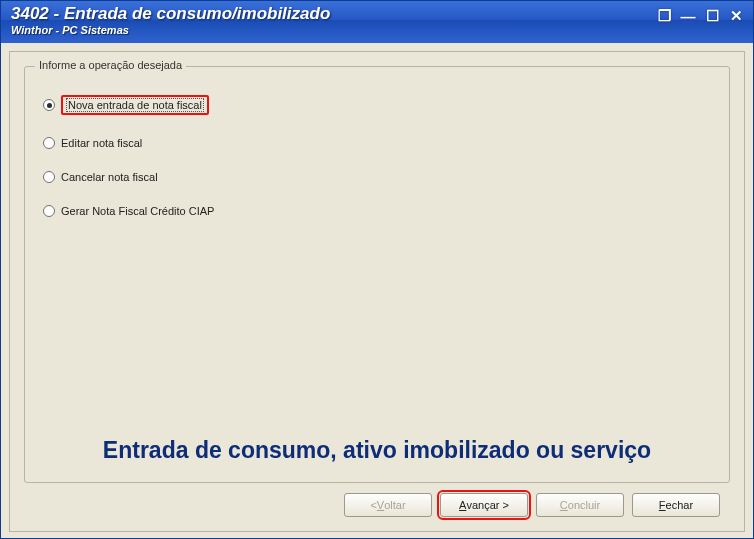 The width and height of the screenshot is (754, 539). What do you see at coordinates (688, 16) in the screenshot?
I see `minimize-icon: —` at bounding box center [688, 16].